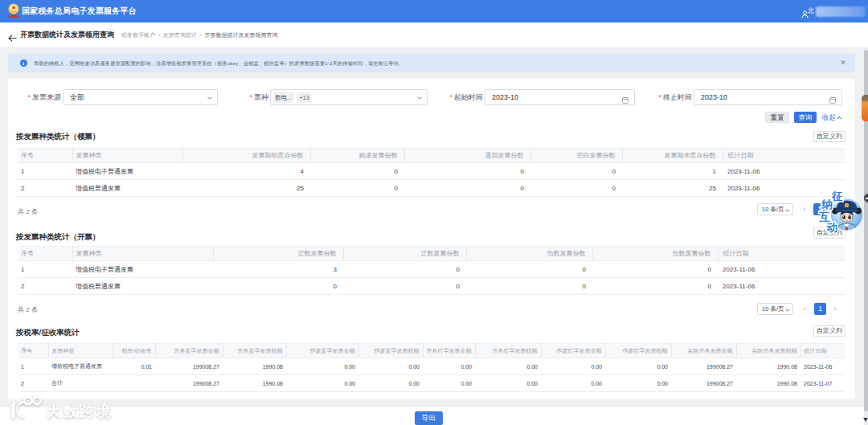 The image size is (868, 425). What do you see at coordinates (431, 286) in the screenshot?
I see `table-row: 2增值税普通发票00002023-11-06` at bounding box center [431, 286].